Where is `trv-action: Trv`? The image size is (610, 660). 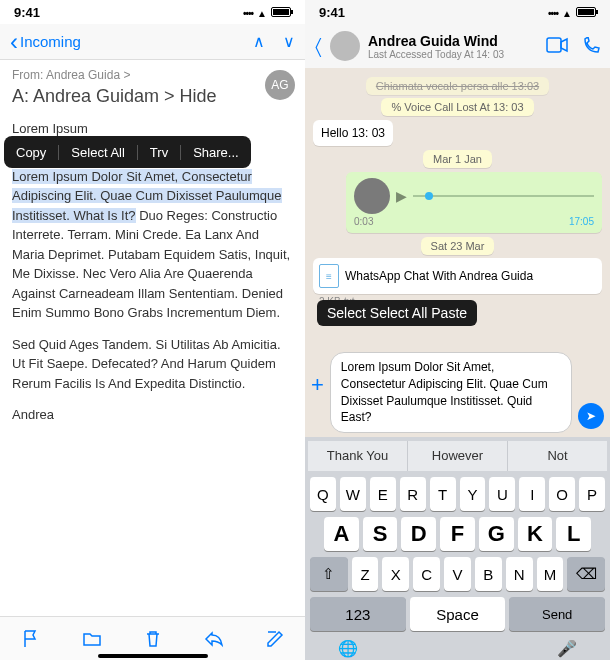
trv-action: Trv is located at coordinates (160, 152).